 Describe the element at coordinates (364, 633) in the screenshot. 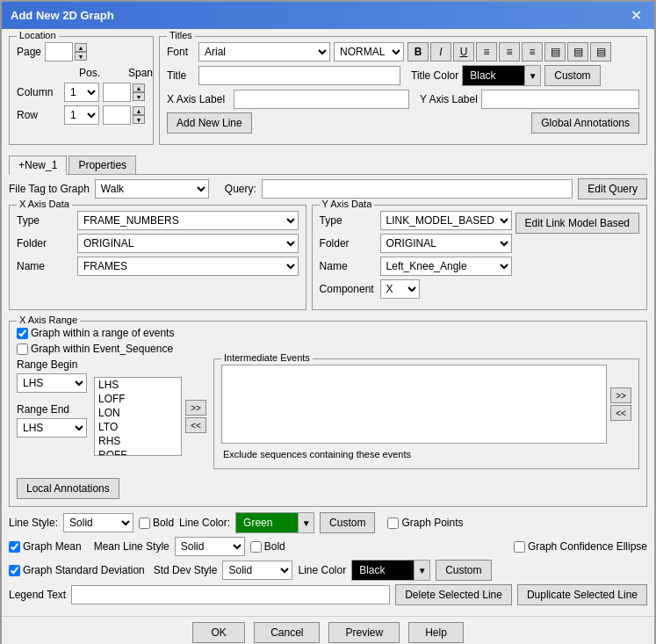

I see `preview-button: Preview` at that location.